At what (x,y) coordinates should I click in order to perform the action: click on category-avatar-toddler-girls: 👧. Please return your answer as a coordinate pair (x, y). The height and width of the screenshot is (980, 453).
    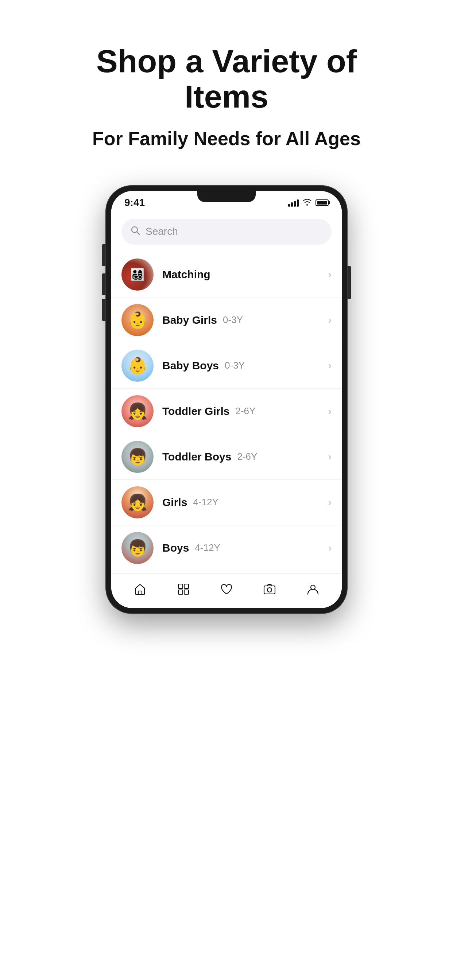
    Looking at the image, I should click on (137, 411).